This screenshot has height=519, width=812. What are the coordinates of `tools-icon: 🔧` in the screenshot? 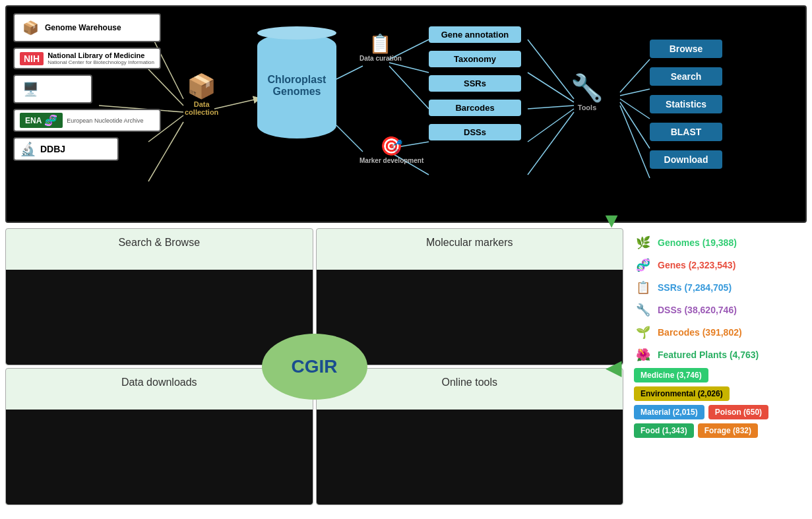 It's located at (587, 88).